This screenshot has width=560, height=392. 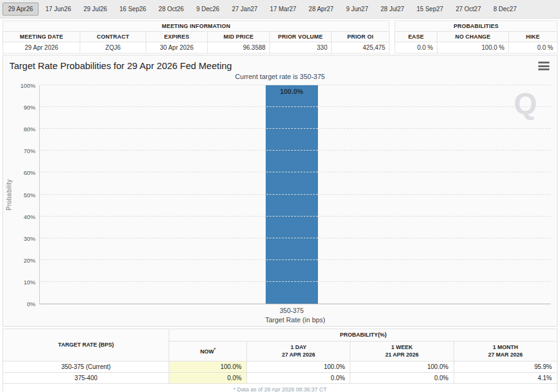 I want to click on y-axis-tick-label: 20%, so click(x=30, y=260).